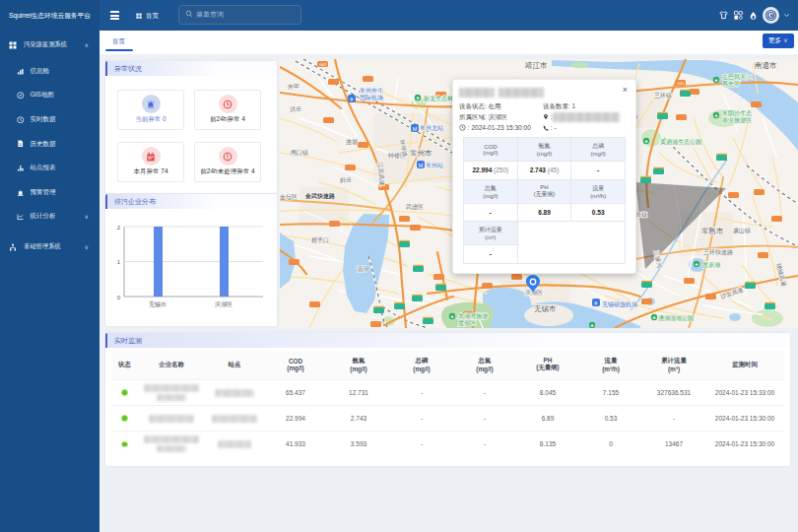 This screenshot has height=532, width=798. Describe the element at coordinates (371, 98) in the screenshot. I see `svg-text: 国际机场` at that location.